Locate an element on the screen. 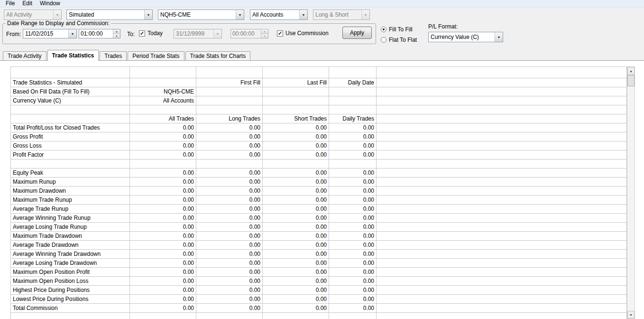  table-row: Maximum Open Position Profit0.000.000.00… is located at coordinates (319, 272).